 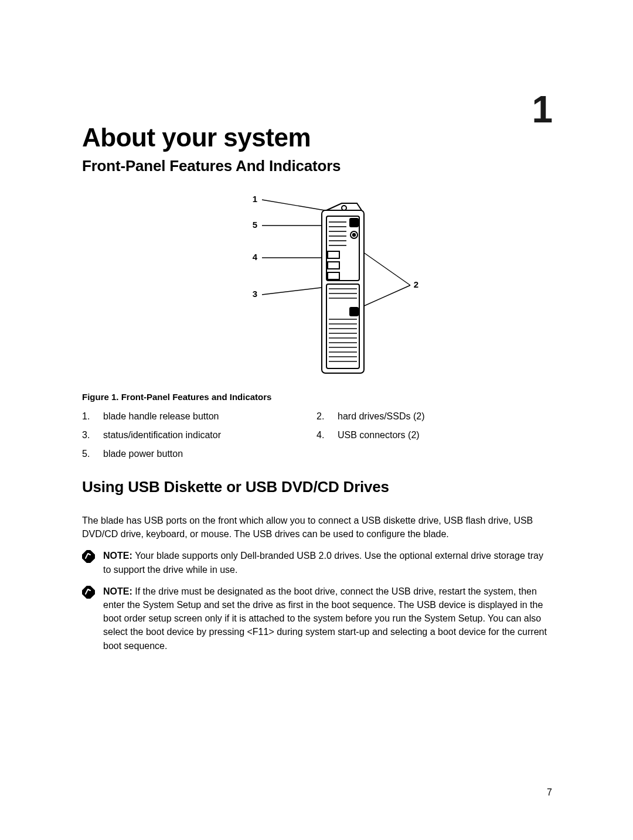 I want to click on chapter-title: About your system, so click(x=316, y=138).